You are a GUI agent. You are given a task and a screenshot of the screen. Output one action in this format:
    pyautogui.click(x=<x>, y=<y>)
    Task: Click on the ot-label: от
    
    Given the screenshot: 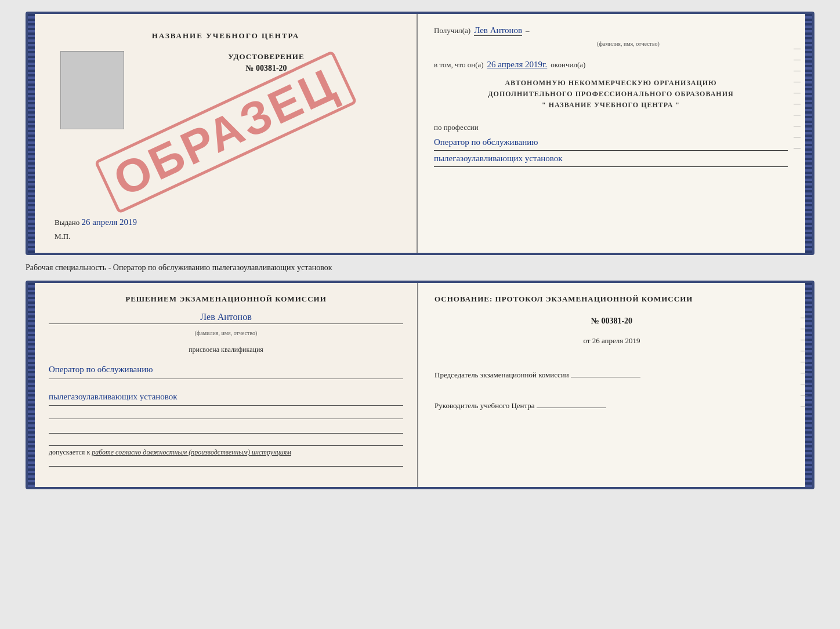 What is the action you would take?
    pyautogui.click(x=586, y=341)
    